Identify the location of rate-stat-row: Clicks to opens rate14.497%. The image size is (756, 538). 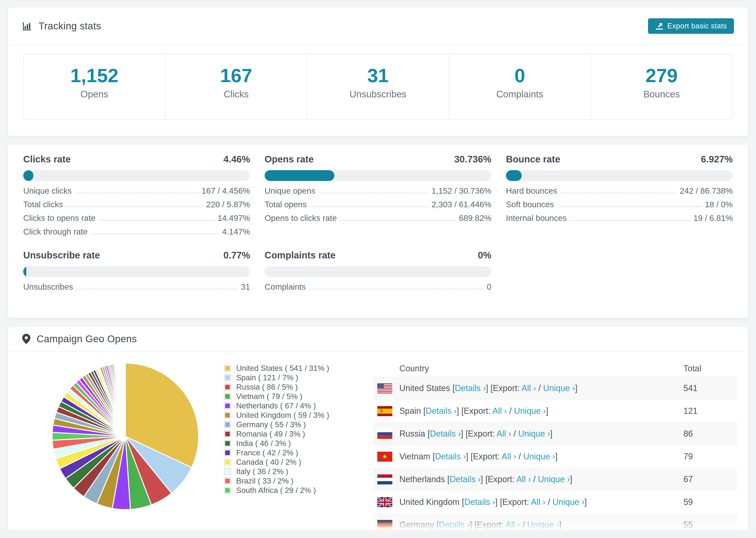
(136, 218).